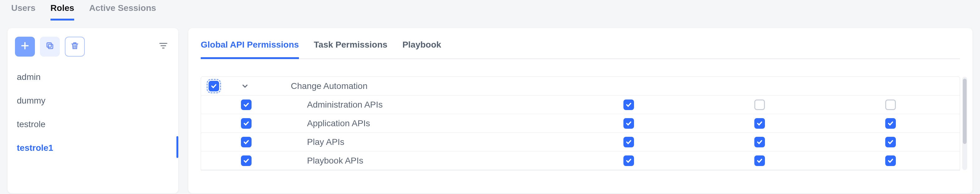 The image size is (980, 194). What do you see at coordinates (23, 12) in the screenshot?
I see `tab-users: Users` at bounding box center [23, 12].